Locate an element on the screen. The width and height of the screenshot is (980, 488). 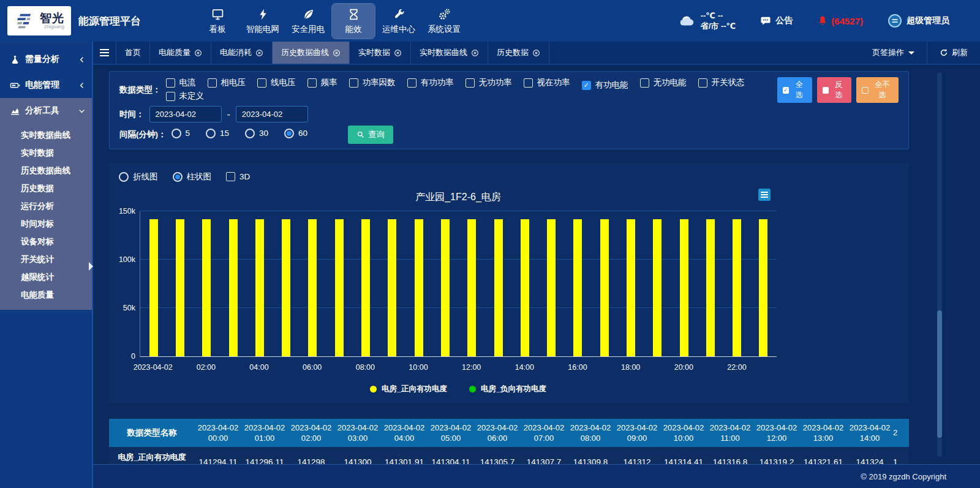
chart-3d-checkbox: 3D is located at coordinates (238, 176).